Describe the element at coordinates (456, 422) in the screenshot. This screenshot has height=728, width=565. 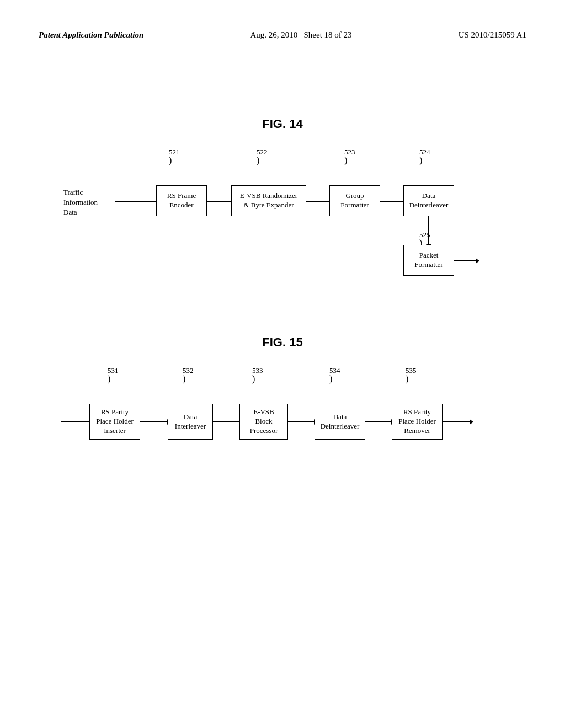
I see `arrow-535-out` at that location.